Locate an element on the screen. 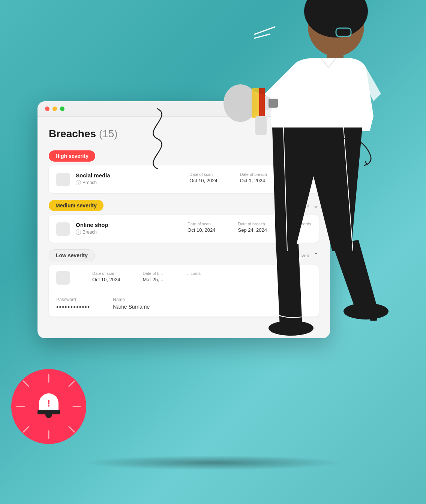 The image size is (426, 504). traffic-light-minimize is located at coordinates (55, 109).